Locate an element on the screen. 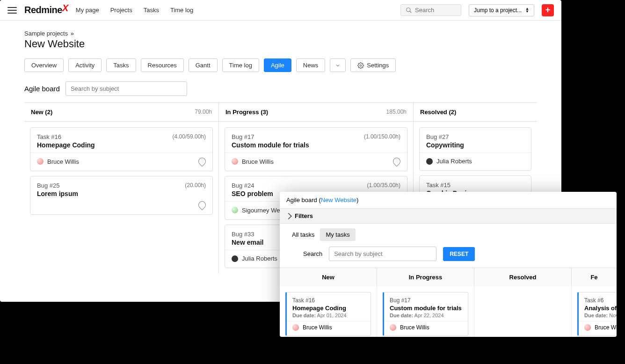  board-card: Bug #25(20.00h)Lorem ipsum is located at coordinates (122, 196).